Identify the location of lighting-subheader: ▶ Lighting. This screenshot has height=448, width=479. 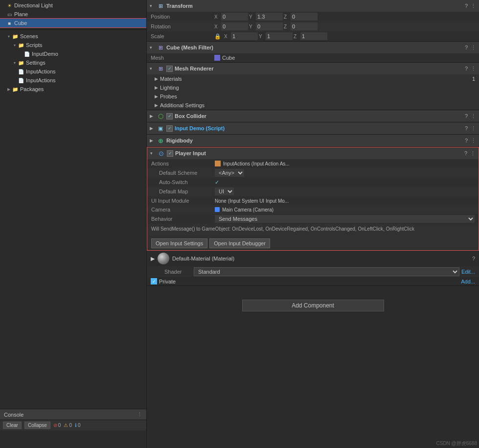
(313, 88).